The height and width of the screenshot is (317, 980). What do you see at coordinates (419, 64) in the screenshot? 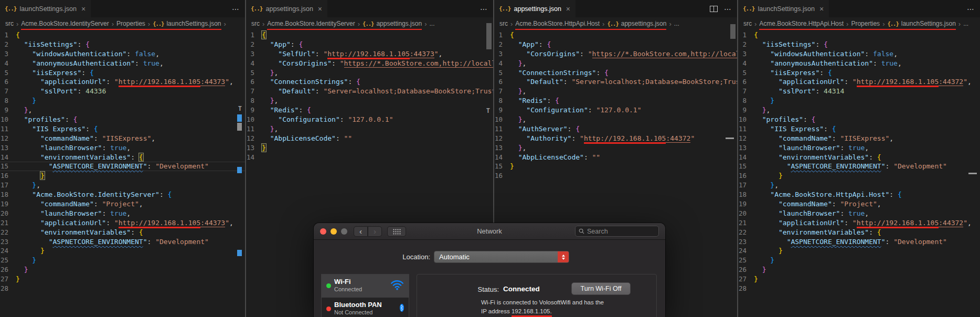
I see `code-token: https://*.BookStore.com,http://locallhos…` at bounding box center [419, 64].